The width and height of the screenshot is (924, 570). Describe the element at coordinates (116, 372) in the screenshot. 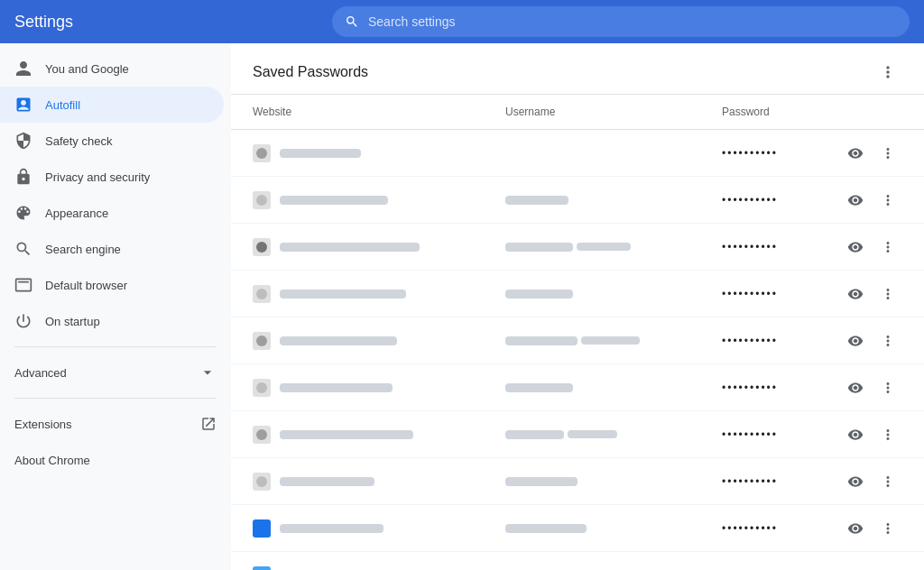

I see `sidebar-advanced: Advanced` at that location.